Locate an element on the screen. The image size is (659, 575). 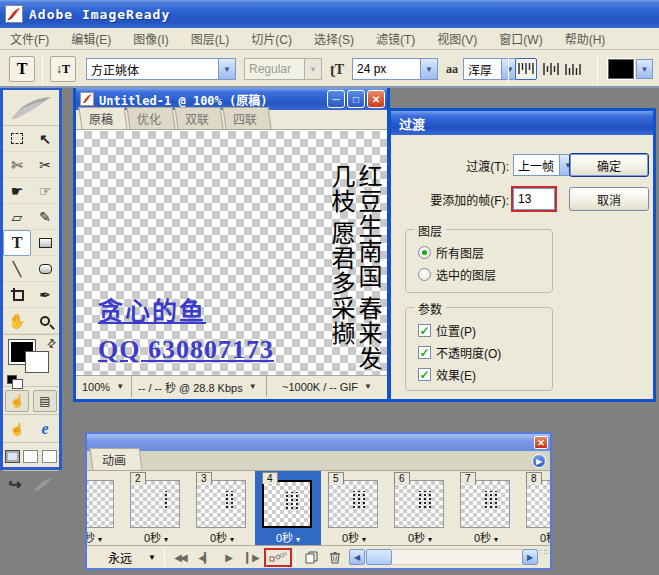
frame-5: 5 0秒 ▾ is located at coordinates (354, 508).